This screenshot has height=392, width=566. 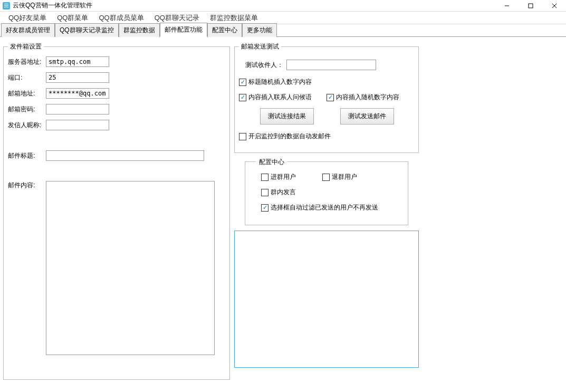 What do you see at coordinates (344, 177) in the screenshot?
I see `check-leave-group-label: 退群用户` at bounding box center [344, 177].